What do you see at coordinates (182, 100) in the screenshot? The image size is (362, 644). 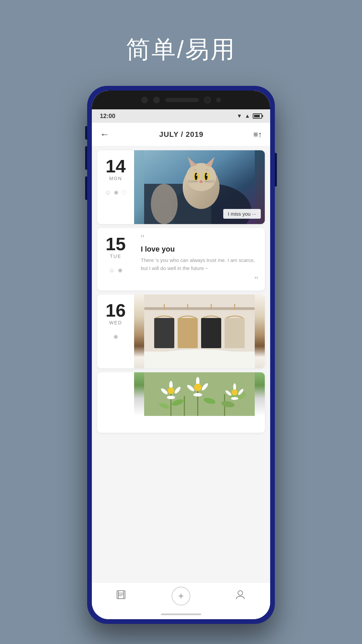 I see `earpiece-icon` at bounding box center [182, 100].